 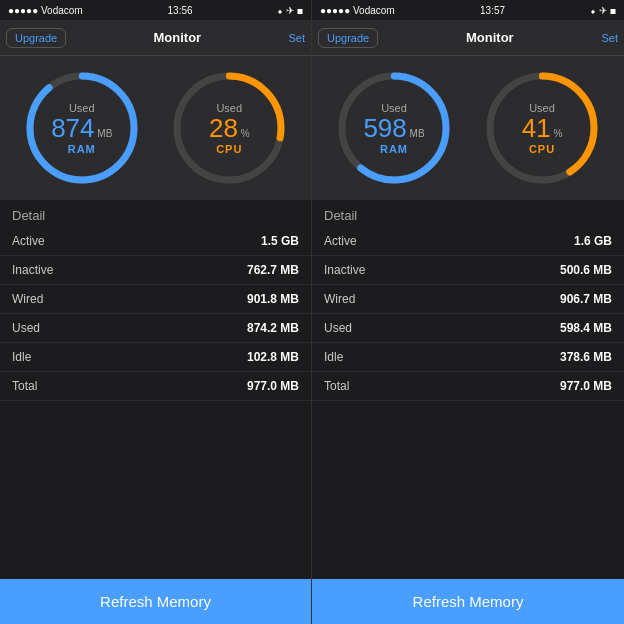 What do you see at coordinates (156, 328) in the screenshot?
I see `detail-row: Used 874.2 MB` at bounding box center [156, 328].